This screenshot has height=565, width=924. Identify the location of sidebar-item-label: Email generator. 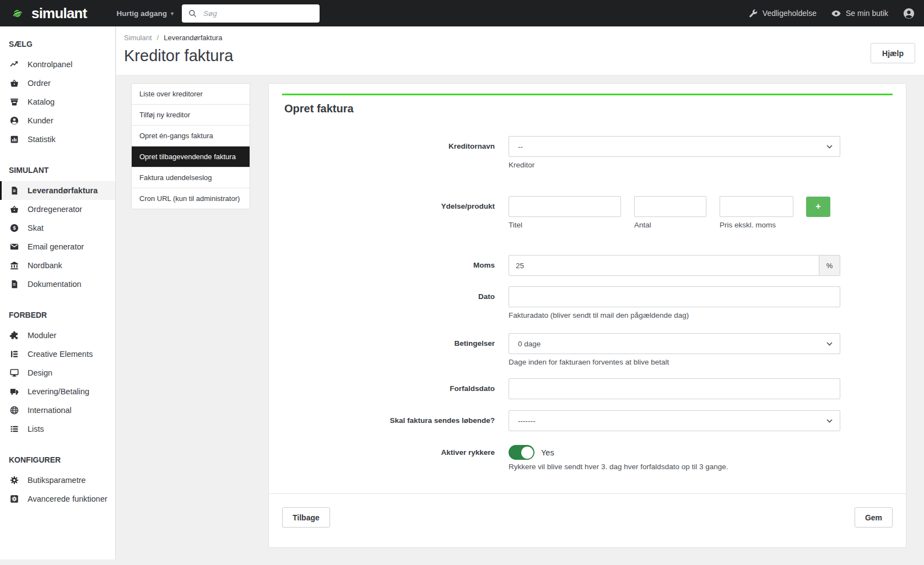
(56, 247).